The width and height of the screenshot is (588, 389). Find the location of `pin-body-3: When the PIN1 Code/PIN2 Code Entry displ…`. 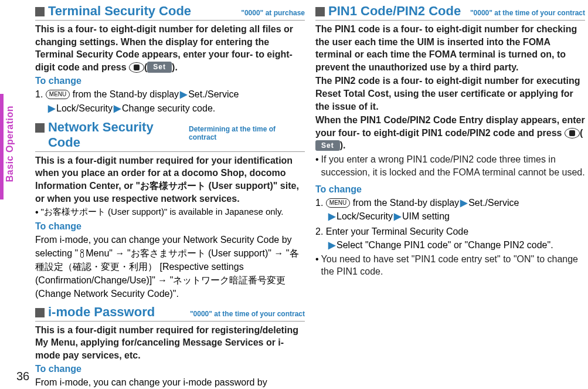

pin-body-3: When the PIN1 Code/PIN2 Code Entry displ… is located at coordinates (450, 133).